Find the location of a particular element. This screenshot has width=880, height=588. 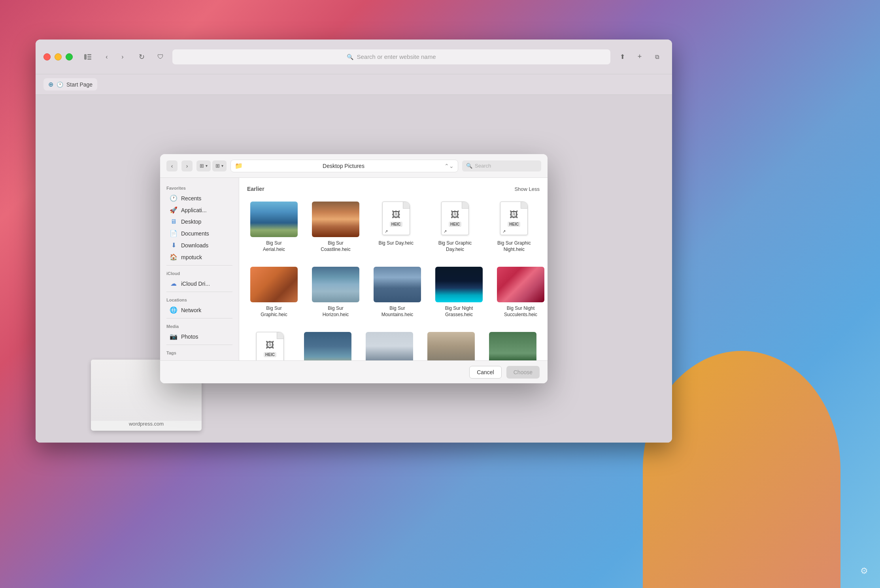

sidebar-item-documents: 📄 Documents is located at coordinates (199, 233).